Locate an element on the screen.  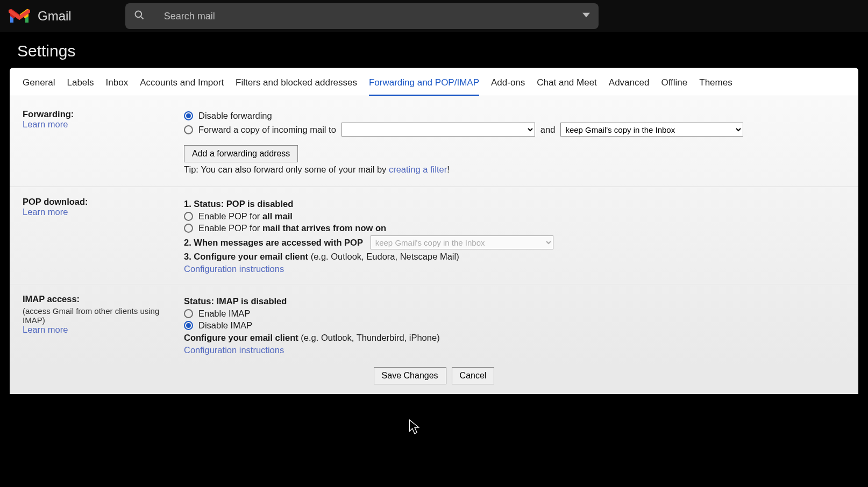
pop-enable-new-row: Enable POP for mail that arrives from no… is located at coordinates (515, 228).